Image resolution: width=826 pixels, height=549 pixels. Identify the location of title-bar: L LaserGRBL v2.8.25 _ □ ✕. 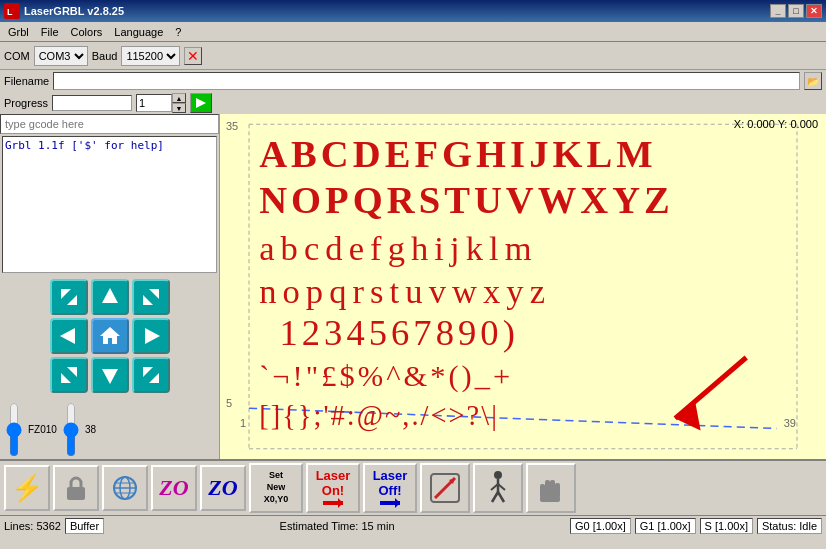
(413, 11).